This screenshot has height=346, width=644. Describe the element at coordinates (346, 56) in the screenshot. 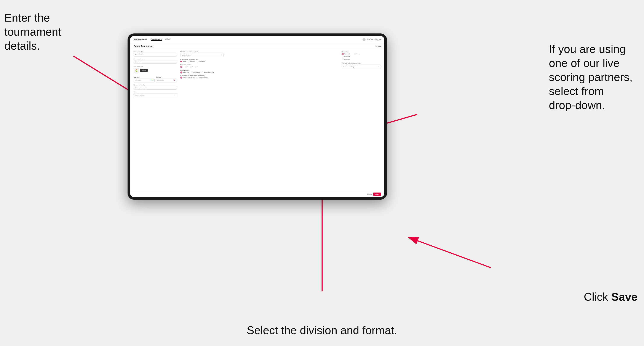

I see `format-left-options: 5 count 4 6 count 4 6 count 5` at that location.